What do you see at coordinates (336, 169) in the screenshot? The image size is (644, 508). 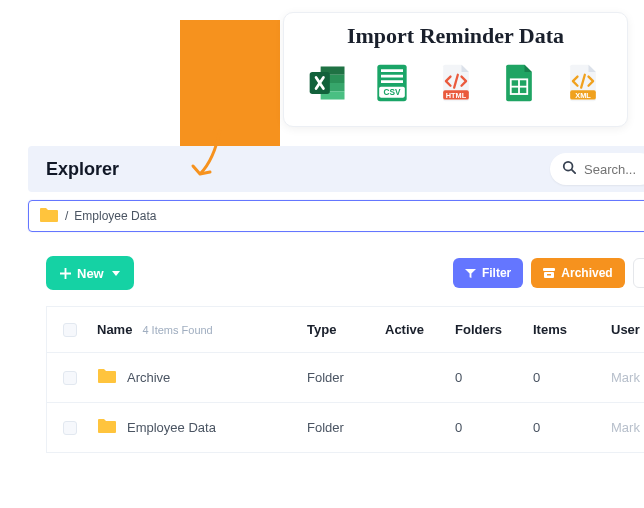 I see `header-bar: Explorer` at bounding box center [336, 169].